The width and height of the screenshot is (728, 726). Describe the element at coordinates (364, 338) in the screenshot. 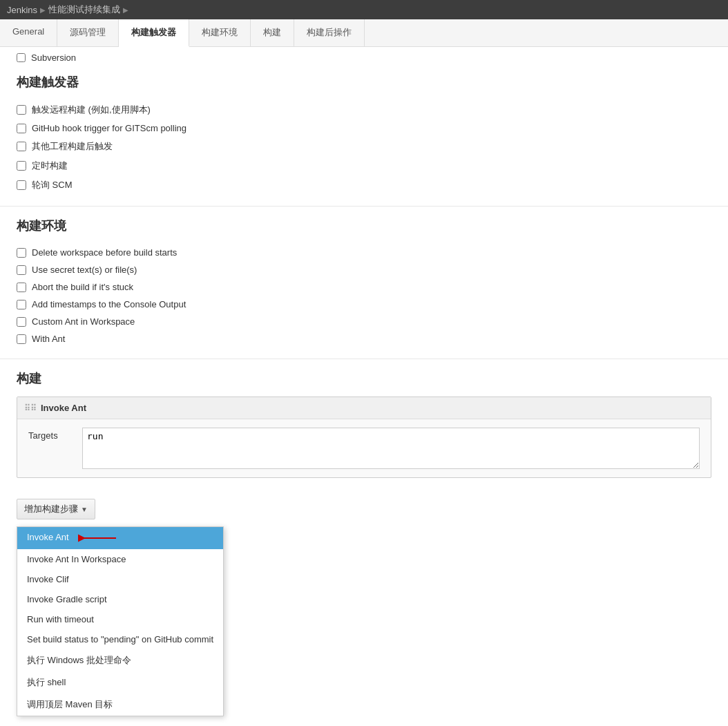

I see `env-with-ant-row: With Ant` at that location.